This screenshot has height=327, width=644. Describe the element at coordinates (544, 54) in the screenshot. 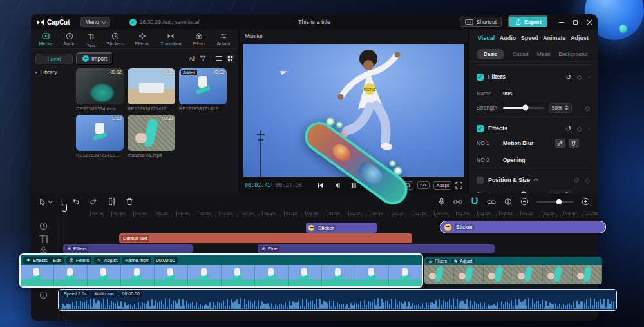

I see `inspector-subtab-mask: Mask` at that location.